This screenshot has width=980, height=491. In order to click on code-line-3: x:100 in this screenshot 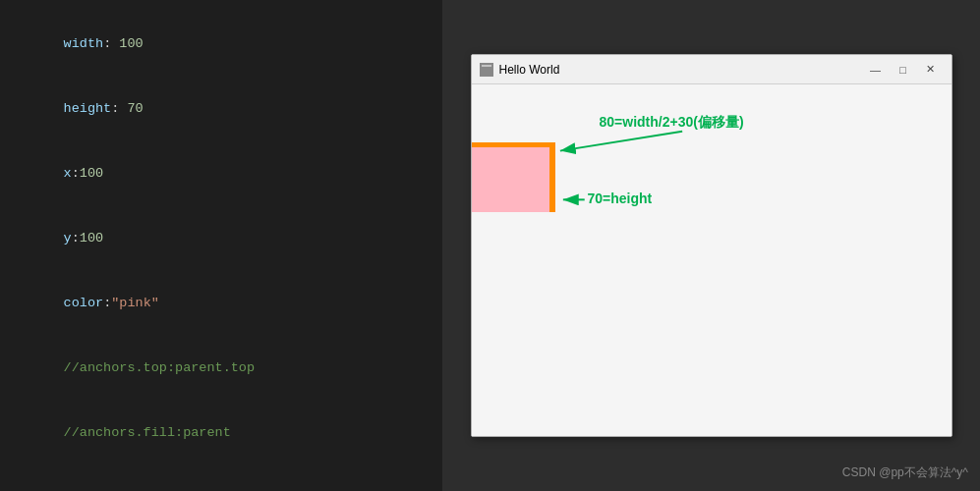, I will do `click(221, 174)`.